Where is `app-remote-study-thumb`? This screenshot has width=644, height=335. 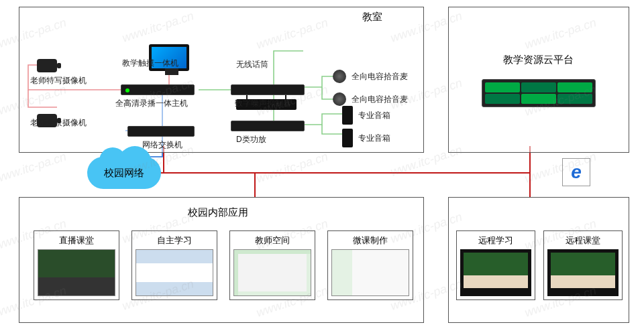
app-remote-study-thumb is located at coordinates (496, 273).